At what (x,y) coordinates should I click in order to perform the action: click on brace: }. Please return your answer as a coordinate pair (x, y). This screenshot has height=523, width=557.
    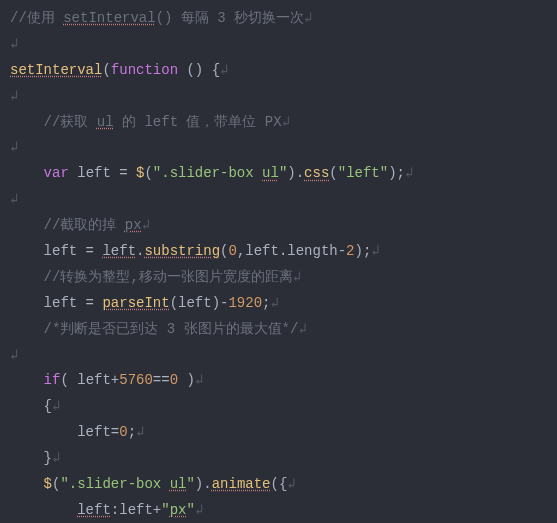
    Looking at the image, I should click on (31, 458).